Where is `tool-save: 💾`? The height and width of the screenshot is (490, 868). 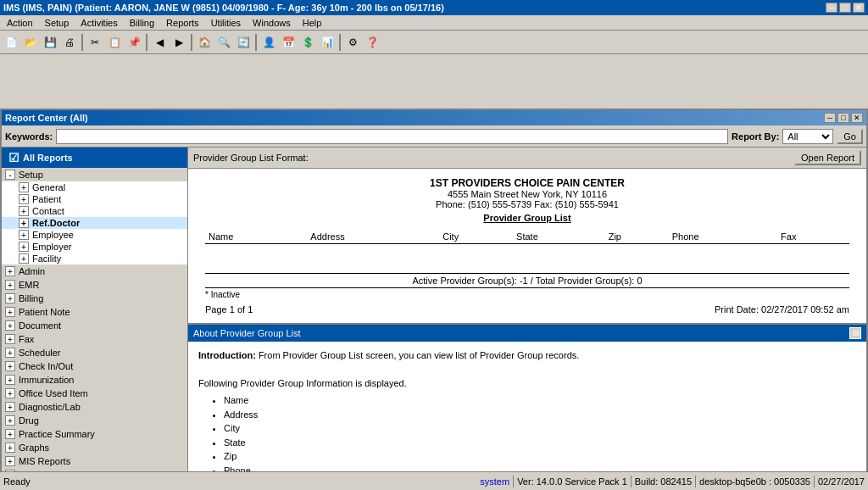
tool-save: 💾 is located at coordinates (50, 42).